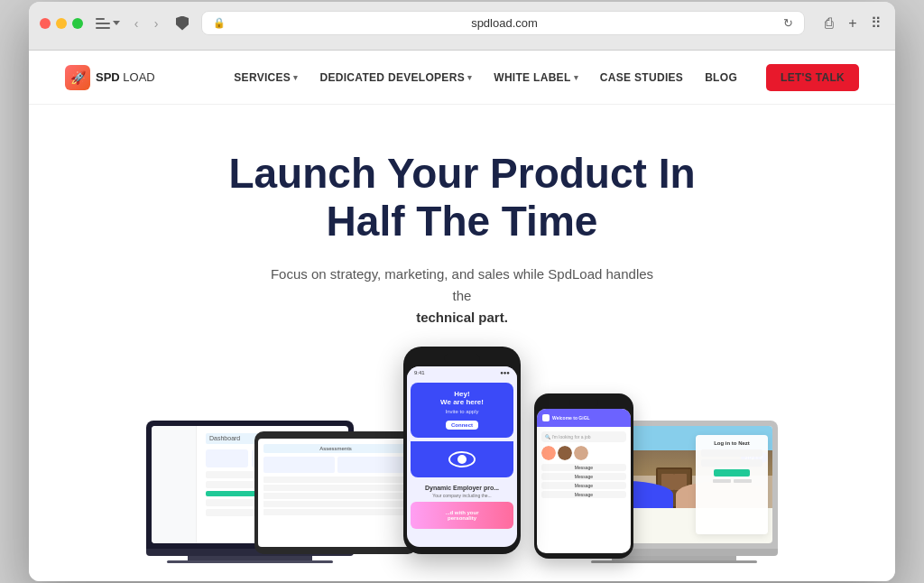 This screenshot has width=924, height=583. What do you see at coordinates (462, 450) in the screenshot?
I see `phone-main-frame: 9:41●●● Hey!We are here! Invite to apply…` at bounding box center [462, 450].